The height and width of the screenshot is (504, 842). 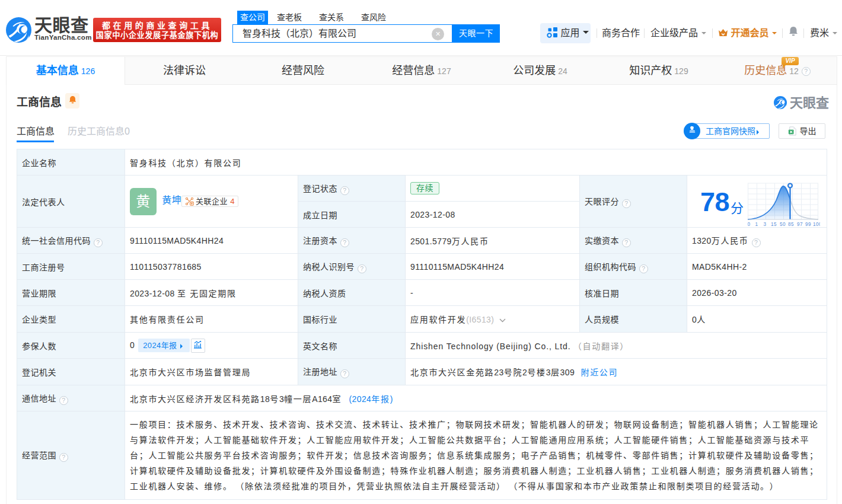 What do you see at coordinates (808, 224) in the screenshot?
I see `svg-text: 99` at bounding box center [808, 224].